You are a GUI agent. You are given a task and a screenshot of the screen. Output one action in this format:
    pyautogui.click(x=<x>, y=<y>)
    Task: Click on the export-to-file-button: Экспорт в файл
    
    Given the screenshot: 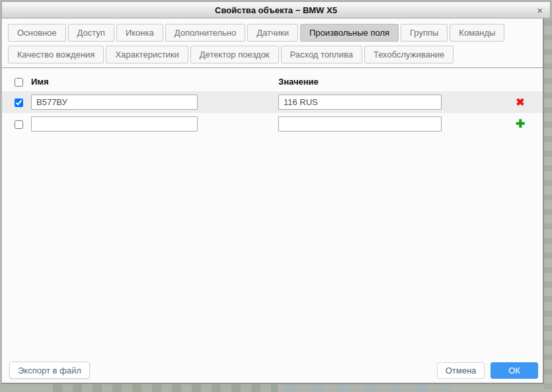 What is the action you would take?
    pyautogui.click(x=50, y=370)
    